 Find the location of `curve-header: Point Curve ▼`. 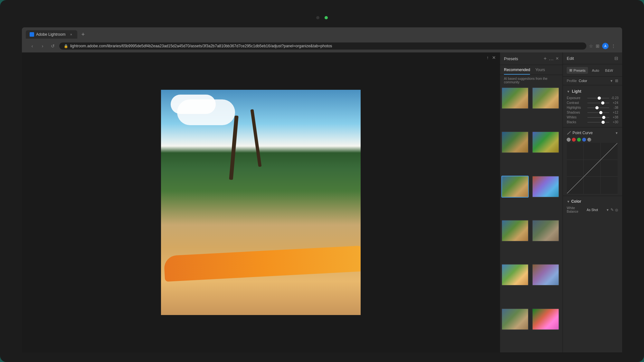

curve-header: Point Curve ▼ is located at coordinates (592, 133).